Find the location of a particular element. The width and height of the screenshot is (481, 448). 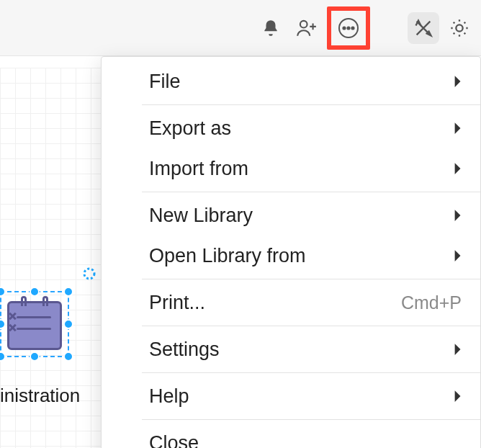

top-toolbar is located at coordinates (240, 28).